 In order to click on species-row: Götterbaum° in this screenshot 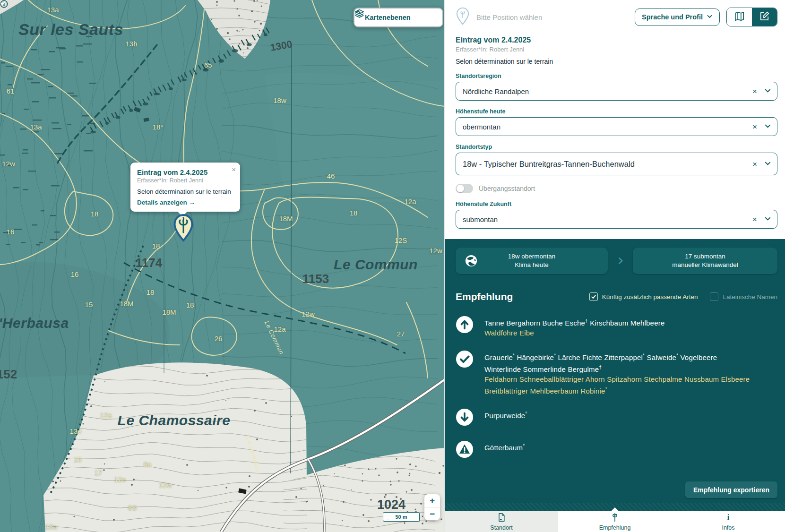, I will do `click(616, 450)`.